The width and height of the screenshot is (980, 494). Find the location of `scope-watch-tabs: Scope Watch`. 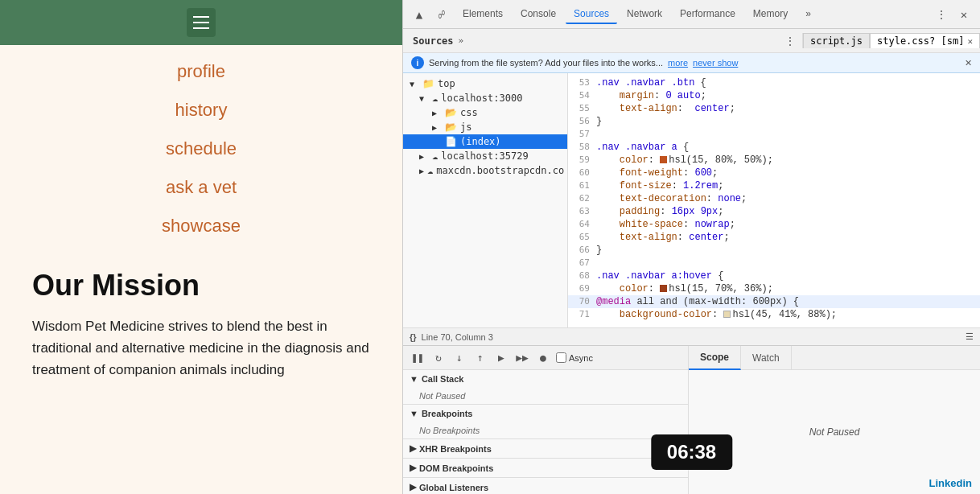

scope-watch-tabs: Scope Watch is located at coordinates (834, 358).